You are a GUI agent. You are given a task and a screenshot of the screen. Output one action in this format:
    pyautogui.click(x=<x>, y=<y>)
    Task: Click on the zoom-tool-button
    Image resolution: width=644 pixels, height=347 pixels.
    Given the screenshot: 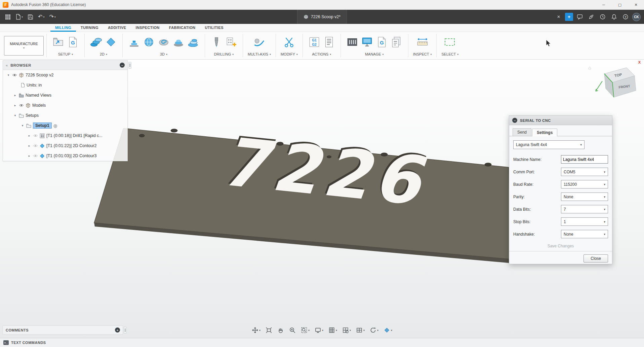 What is the action you would take?
    pyautogui.click(x=292, y=330)
    